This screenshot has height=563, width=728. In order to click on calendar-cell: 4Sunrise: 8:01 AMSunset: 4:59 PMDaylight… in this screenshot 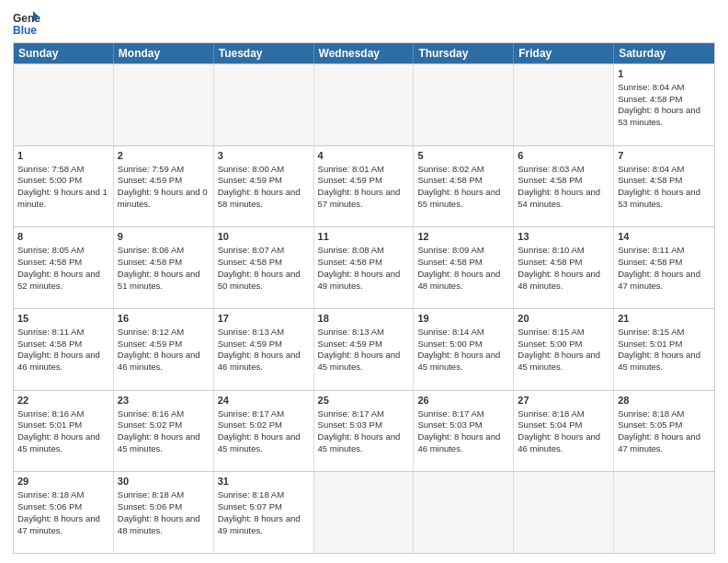, I will do `click(364, 187)`.